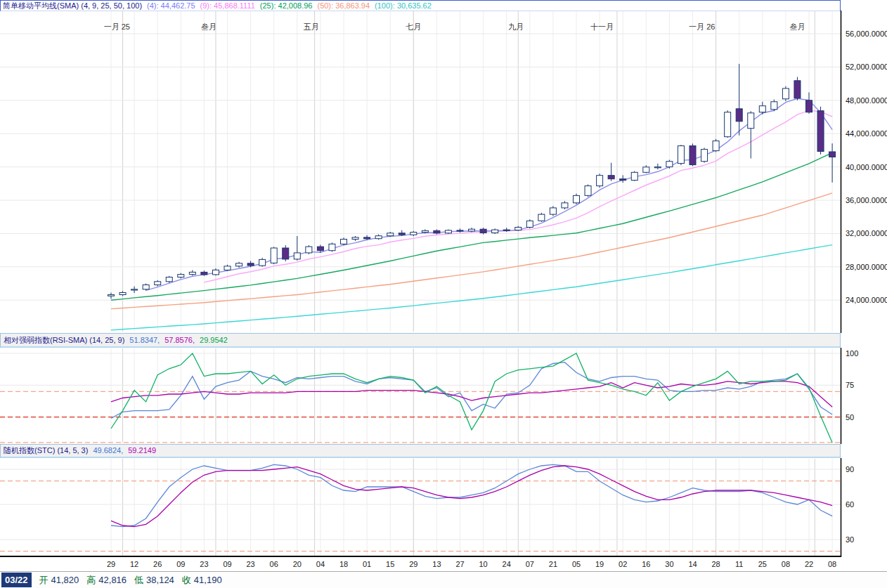  Describe the element at coordinates (208, 580) in the screenshot. I see `ohlc-value: 41,190` at that location.